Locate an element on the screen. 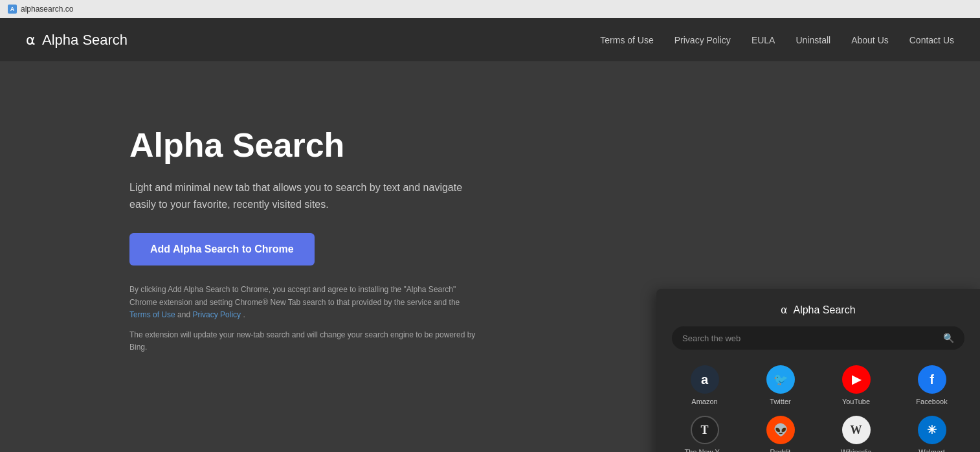 The height and width of the screenshot is (452, 980). shortcut-facebook: f Facebook is located at coordinates (932, 385).